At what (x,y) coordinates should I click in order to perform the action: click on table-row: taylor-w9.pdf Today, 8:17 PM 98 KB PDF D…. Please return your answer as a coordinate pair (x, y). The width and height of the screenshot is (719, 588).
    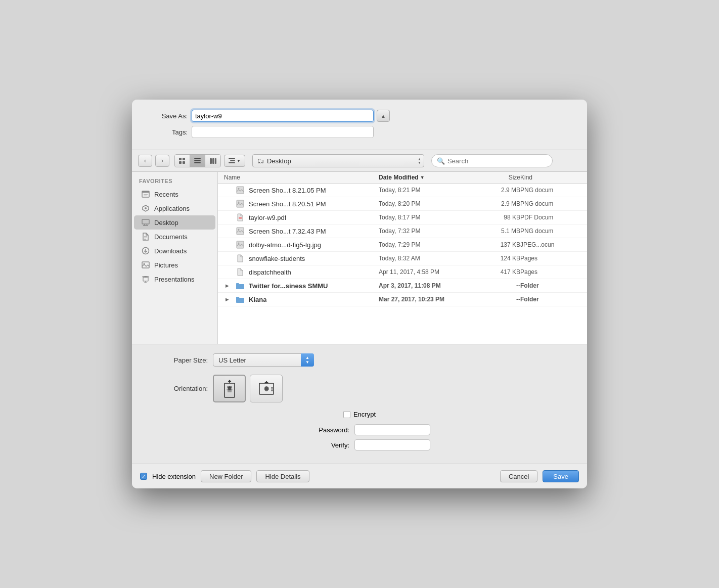
    Looking at the image, I should click on (402, 217).